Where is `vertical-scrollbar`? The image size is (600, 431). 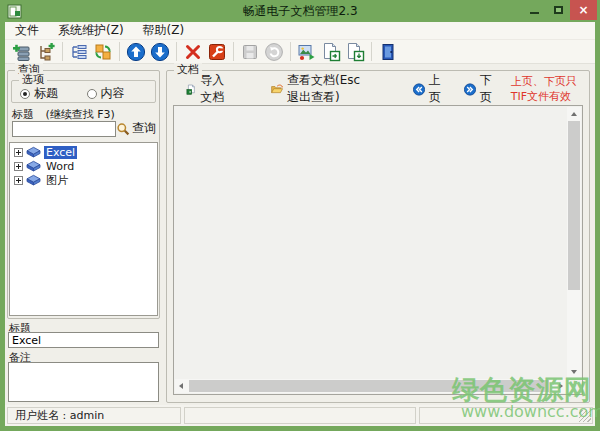
vertical-scrollbar is located at coordinates (574, 243).